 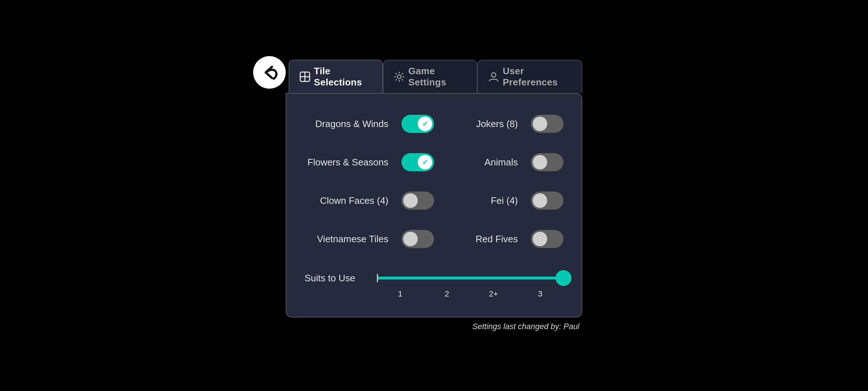 I want to click on setting-clown-faces: Clown Faces (4), so click(x=369, y=201).